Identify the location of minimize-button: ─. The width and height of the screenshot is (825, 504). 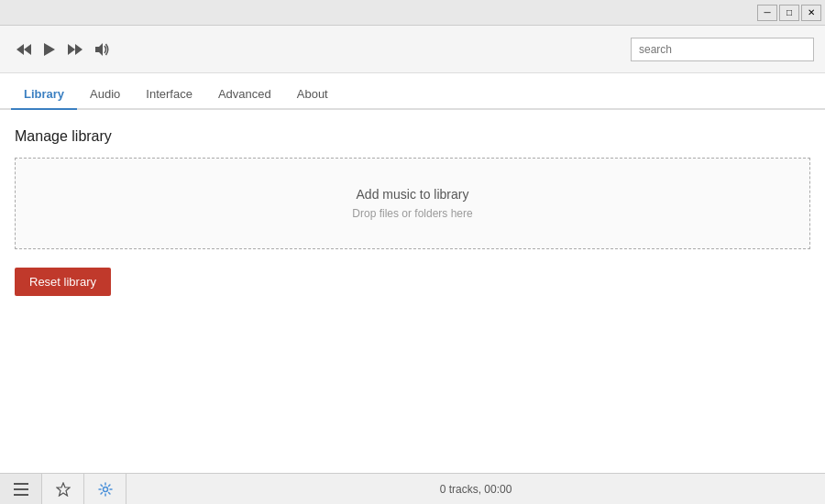
(767, 13).